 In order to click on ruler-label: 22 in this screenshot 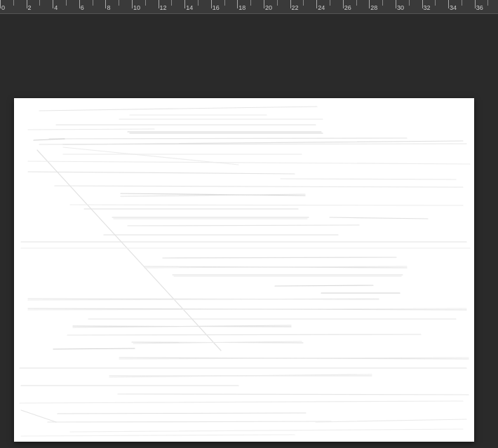, I will do `click(295, 8)`.